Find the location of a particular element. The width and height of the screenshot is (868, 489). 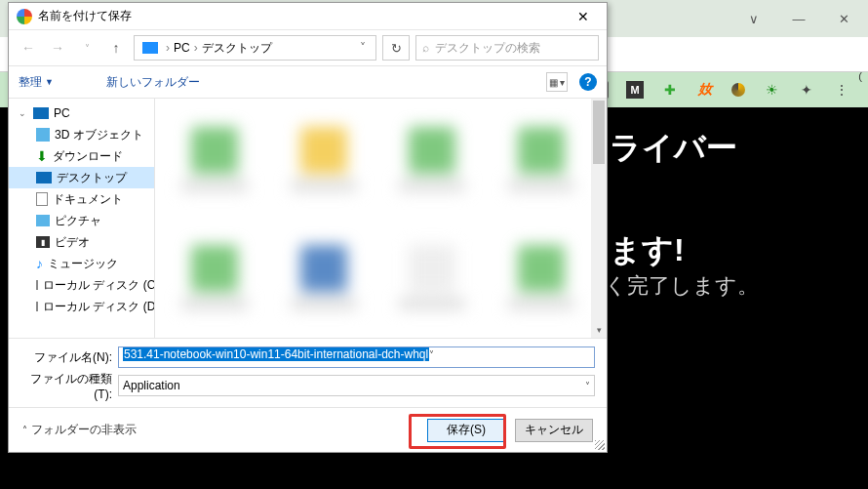

filetype-select: Application˅ is located at coordinates (357, 386).